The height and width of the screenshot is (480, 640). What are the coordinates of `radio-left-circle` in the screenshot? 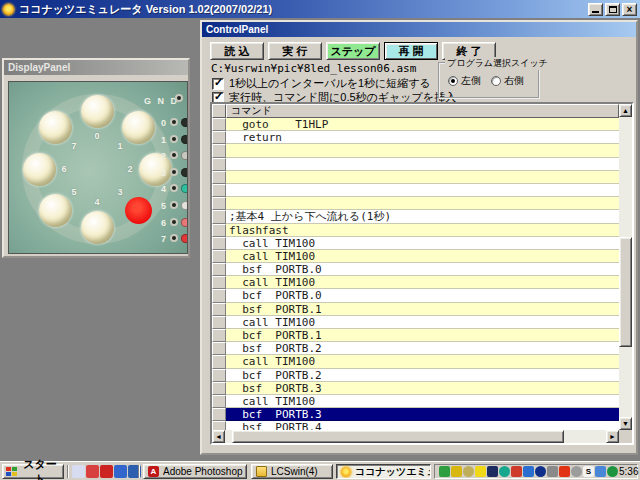 It's located at (453, 81).